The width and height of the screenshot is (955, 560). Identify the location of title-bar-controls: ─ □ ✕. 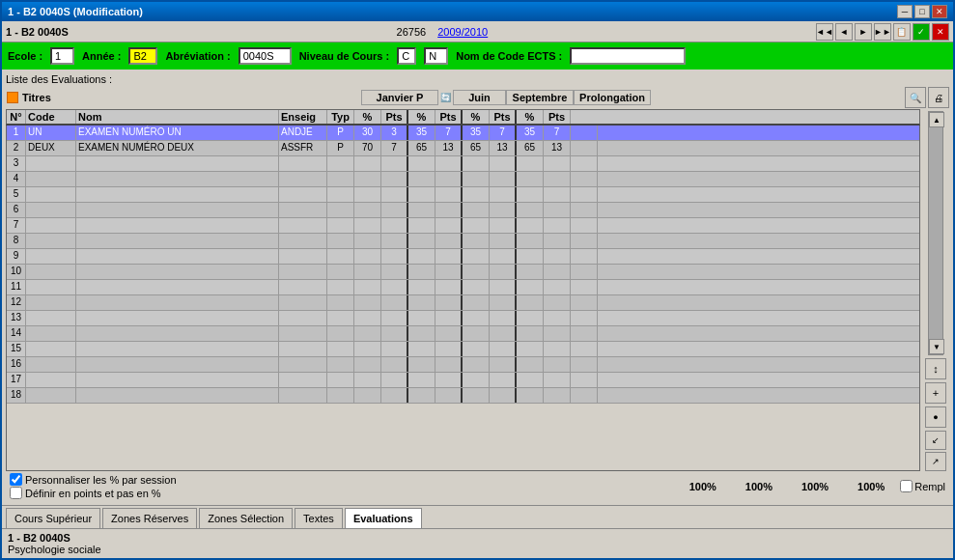
(922, 12).